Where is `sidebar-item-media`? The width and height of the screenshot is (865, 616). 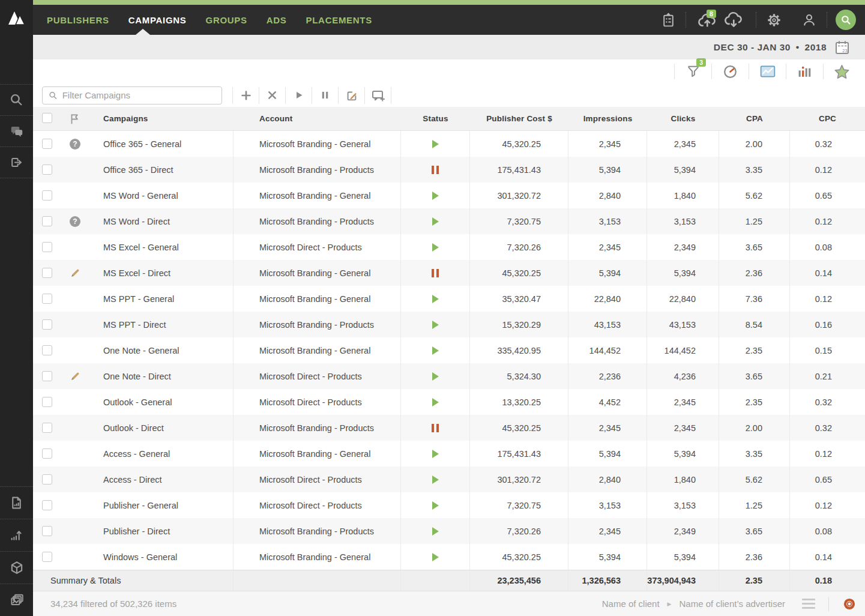
sidebar-item-media is located at coordinates (17, 600).